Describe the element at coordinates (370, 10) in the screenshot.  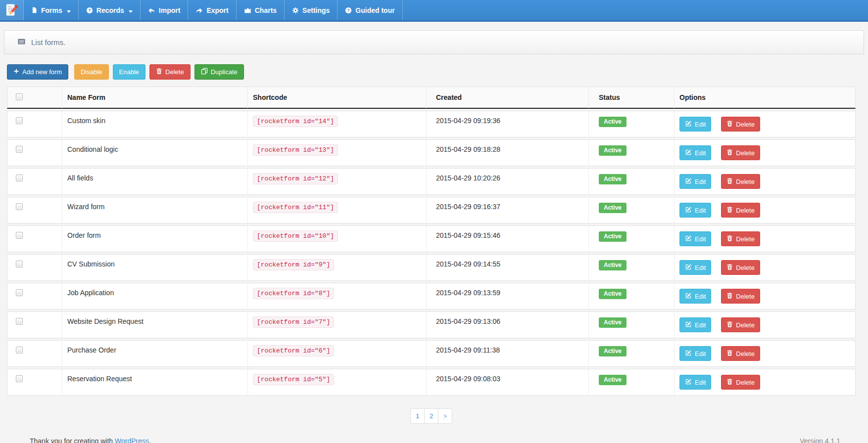
I see `nav-item-guided-tour: ? Guided tour` at that location.